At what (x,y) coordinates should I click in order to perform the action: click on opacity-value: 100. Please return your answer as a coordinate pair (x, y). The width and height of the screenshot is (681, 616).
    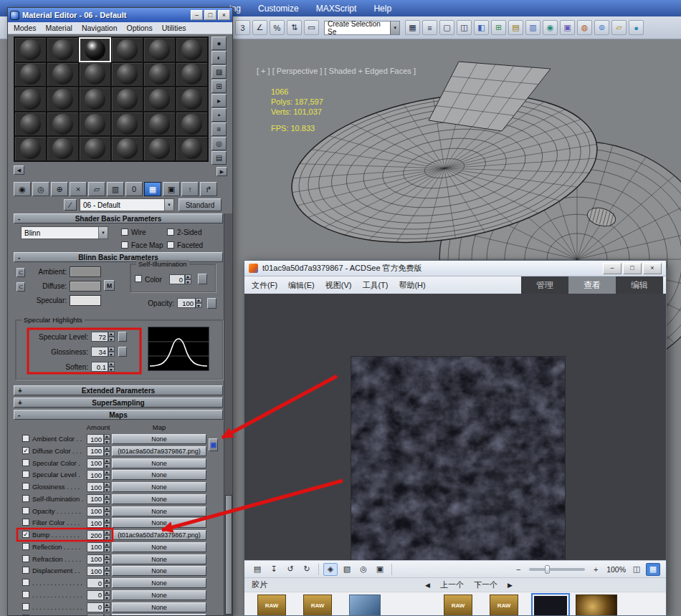
    Looking at the image, I should click on (186, 303).